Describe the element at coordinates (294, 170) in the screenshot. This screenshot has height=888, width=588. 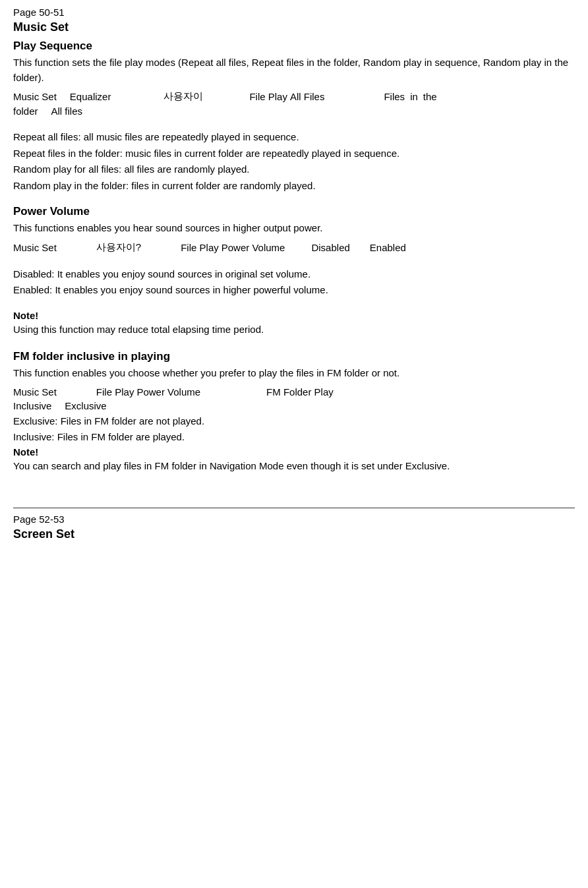
I see `play-seq-item-3: Random play for all files: all files are…` at that location.